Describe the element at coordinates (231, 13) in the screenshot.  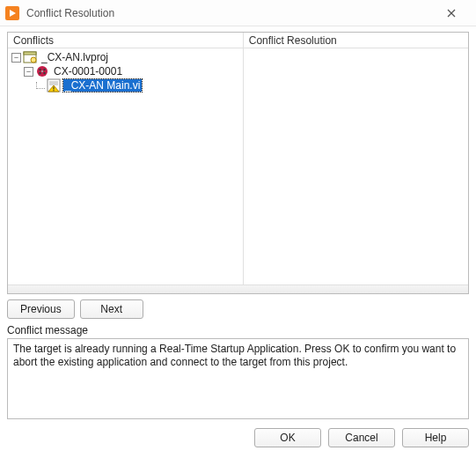
I see `window-title: Conflict Resolution` at that location.